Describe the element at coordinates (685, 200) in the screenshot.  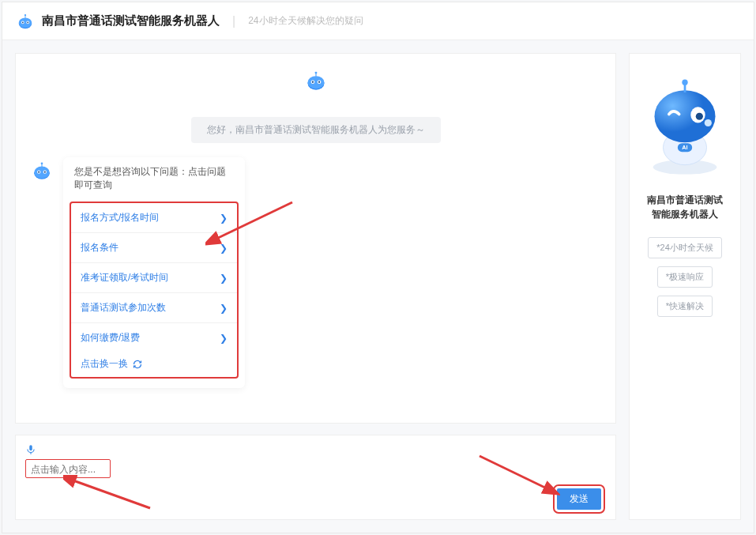
I see `sidebar-title-line1: 南昌市普通话测试` at that location.